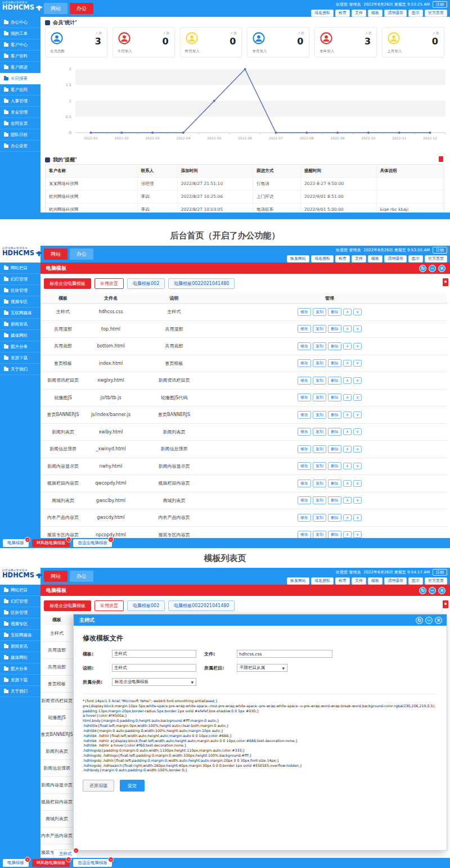 The width and height of the screenshot is (450, 868). I want to click on close-icon: ×, so click(439, 621).